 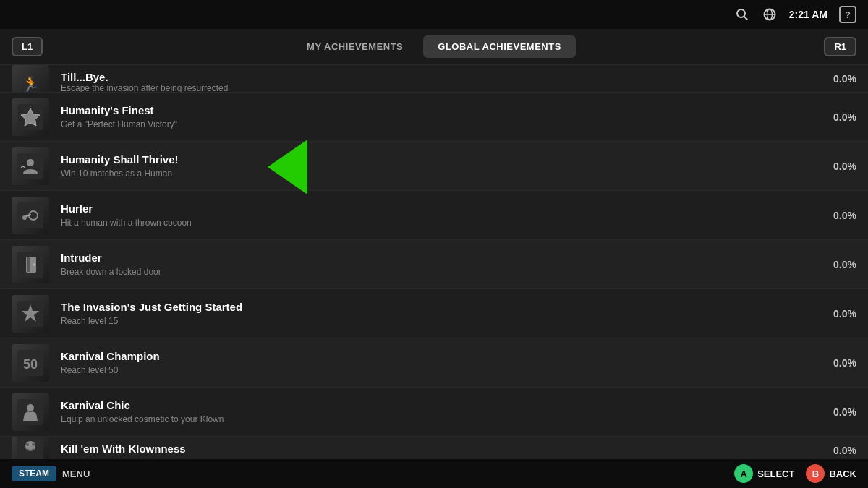 What do you see at coordinates (447, 448) in the screenshot?
I see `achievement-title: Kill 'em With Klownness` at bounding box center [447, 448].